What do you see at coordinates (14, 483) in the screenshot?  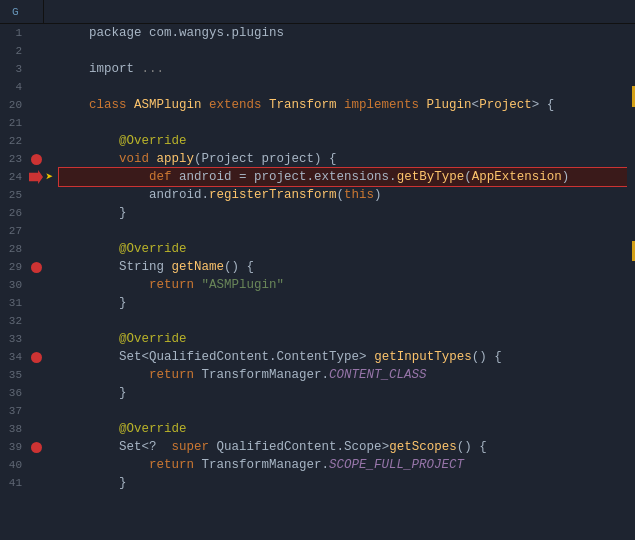 I see `line-number: 41` at bounding box center [14, 483].